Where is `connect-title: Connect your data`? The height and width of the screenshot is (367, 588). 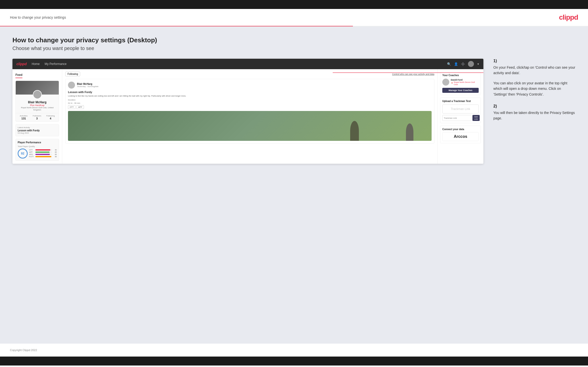
connect-title: Connect your data is located at coordinates (460, 129).